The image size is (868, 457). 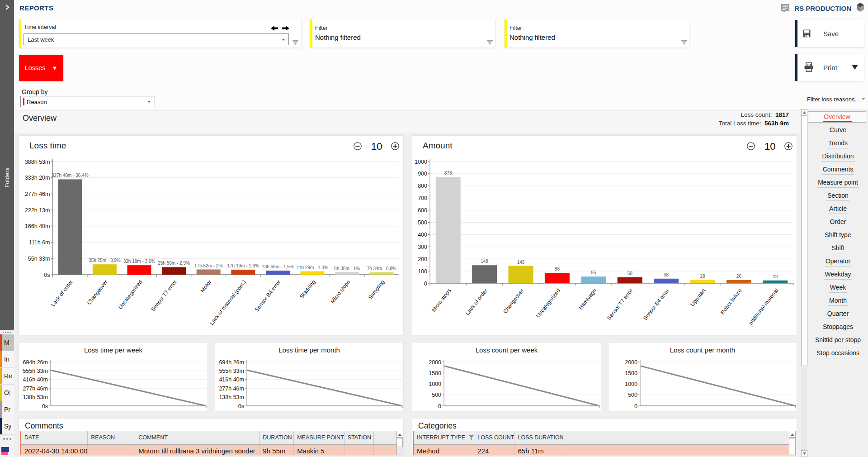 I want to click on svg-text: 35h 25m - 3,9%, so click(x=105, y=261).